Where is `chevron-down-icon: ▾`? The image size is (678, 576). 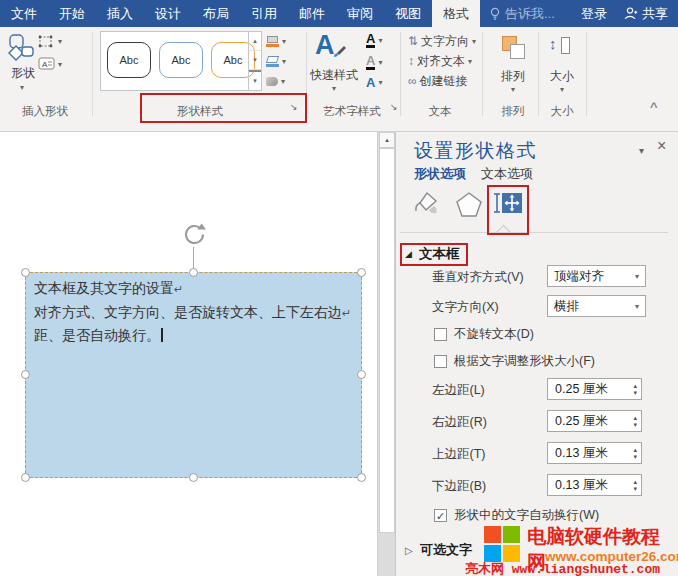 chevron-down-icon: ▾ is located at coordinates (637, 276).